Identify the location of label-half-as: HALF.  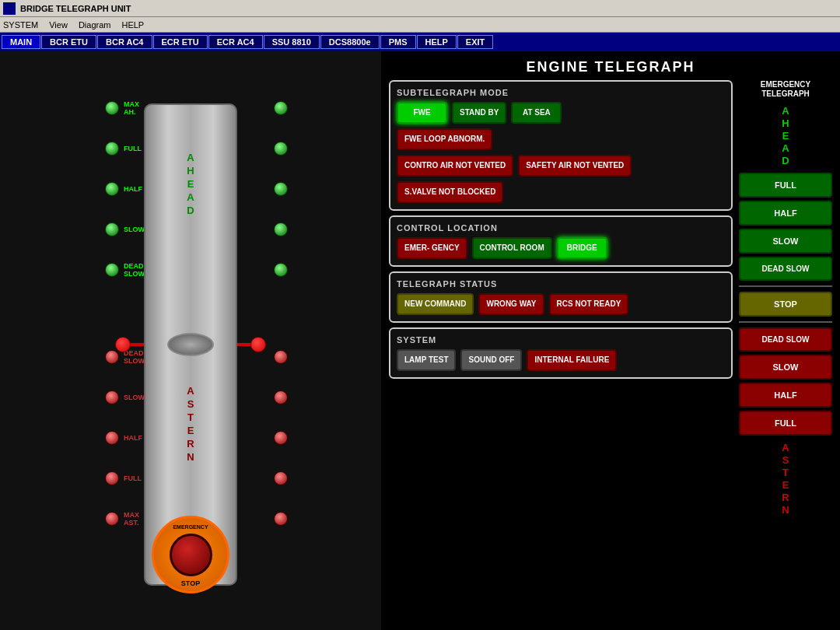
(133, 438).